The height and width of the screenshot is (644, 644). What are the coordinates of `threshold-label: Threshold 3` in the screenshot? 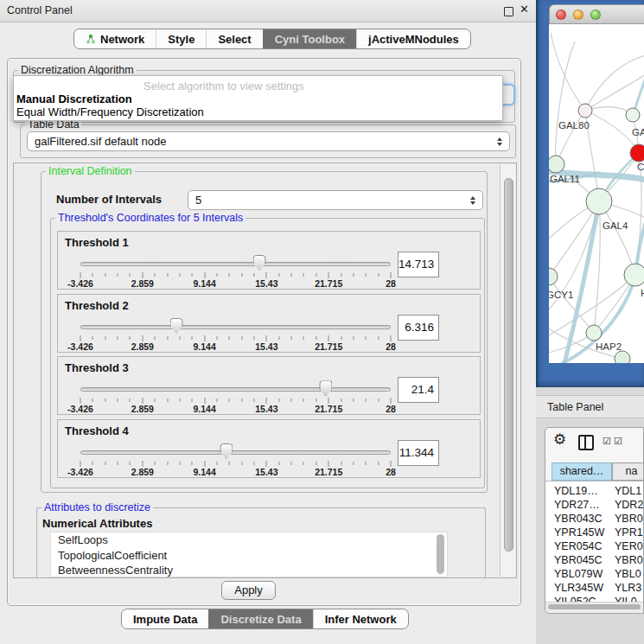 It's located at (97, 368).